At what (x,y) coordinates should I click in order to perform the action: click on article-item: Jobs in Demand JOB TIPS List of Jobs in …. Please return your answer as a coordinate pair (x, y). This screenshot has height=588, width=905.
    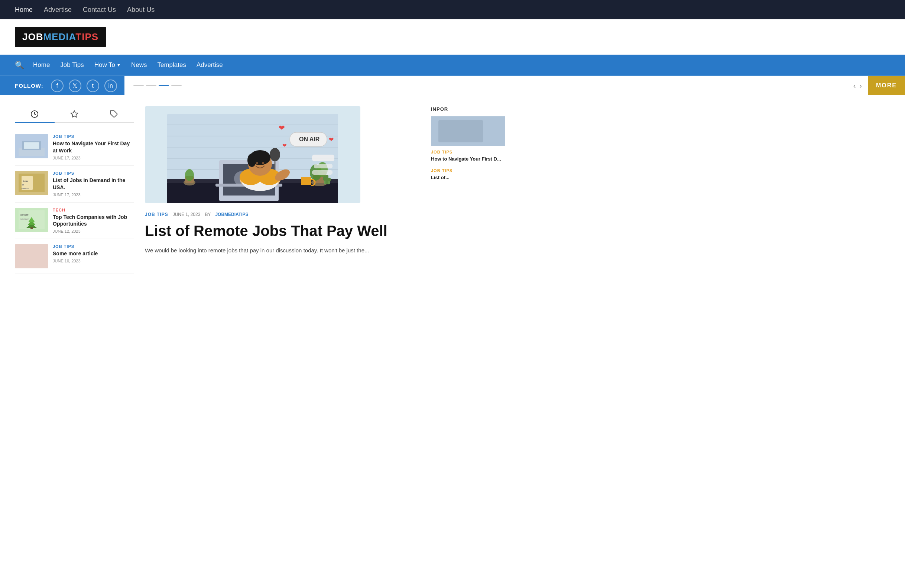
    Looking at the image, I should click on (75, 184).